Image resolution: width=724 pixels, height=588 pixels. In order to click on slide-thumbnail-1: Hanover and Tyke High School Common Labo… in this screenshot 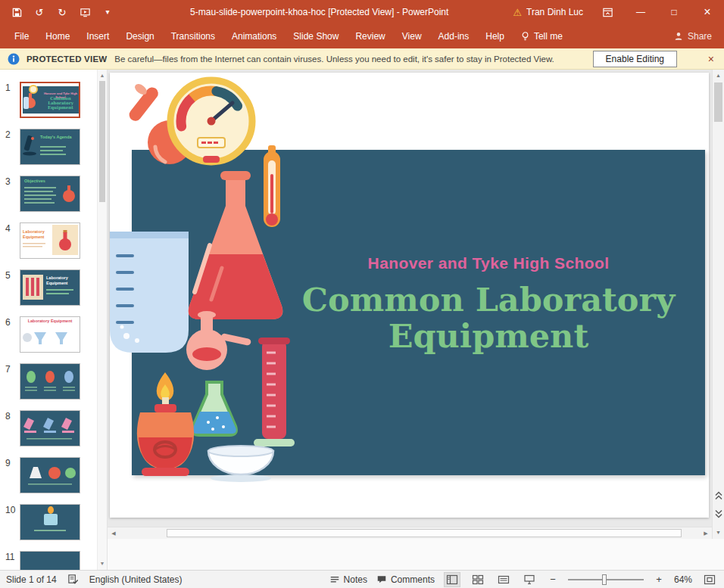, I will do `click(50, 100)`.